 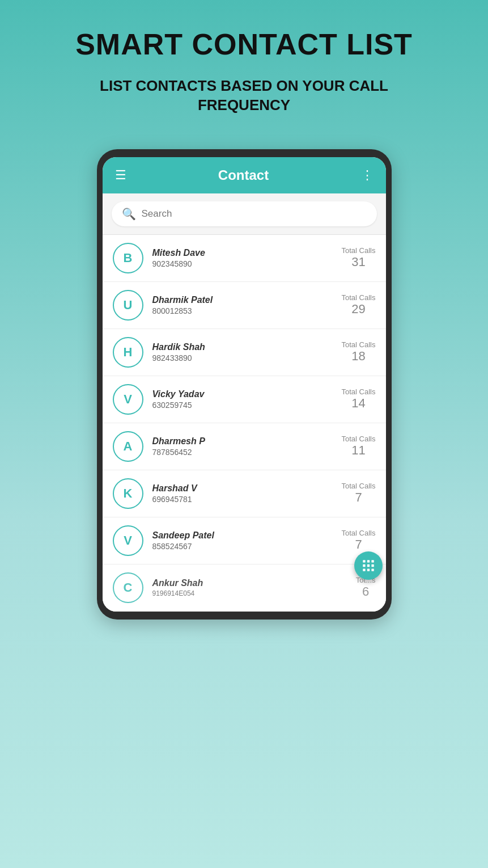 What do you see at coordinates (359, 399) in the screenshot?
I see `call-info-3: Total Calls 14` at bounding box center [359, 399].